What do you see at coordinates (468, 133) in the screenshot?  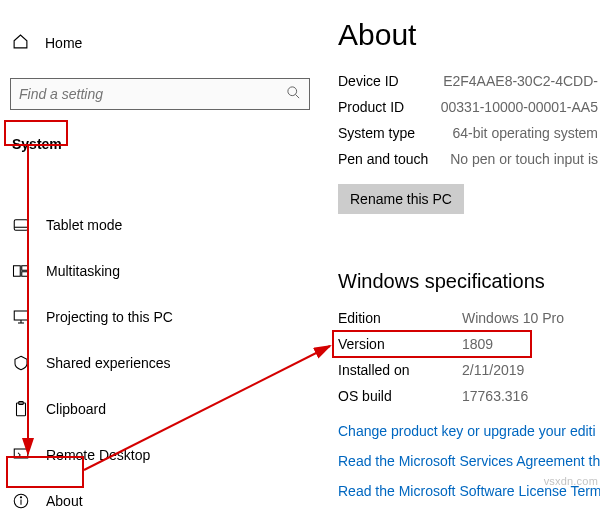 I see `row-system-type: System type 64-bit operating system` at bounding box center [468, 133].